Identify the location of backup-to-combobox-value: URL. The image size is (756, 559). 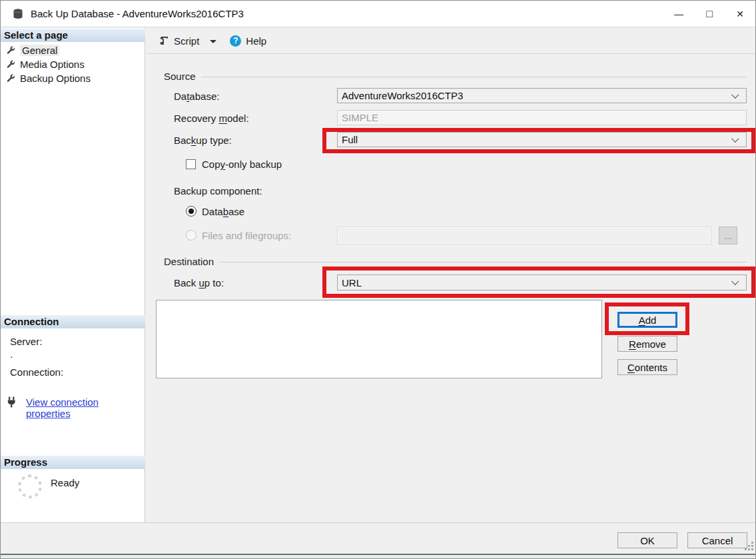
(352, 282).